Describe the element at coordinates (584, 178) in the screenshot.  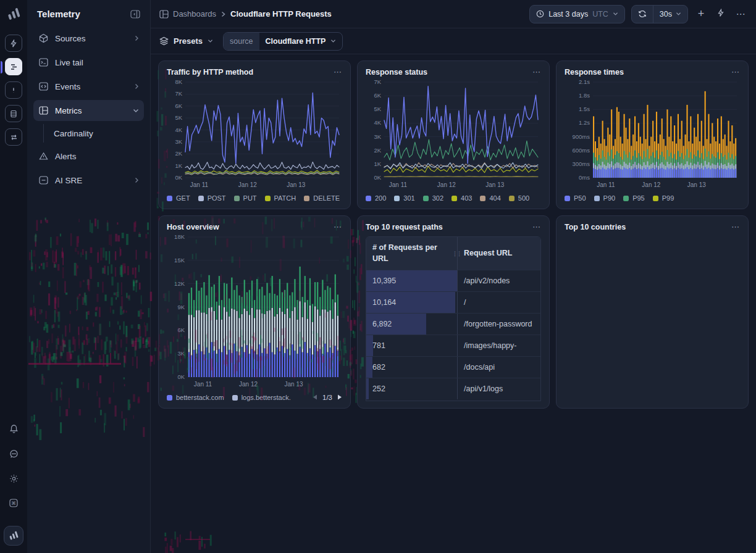
I see `svg-text: 0ms` at that location.